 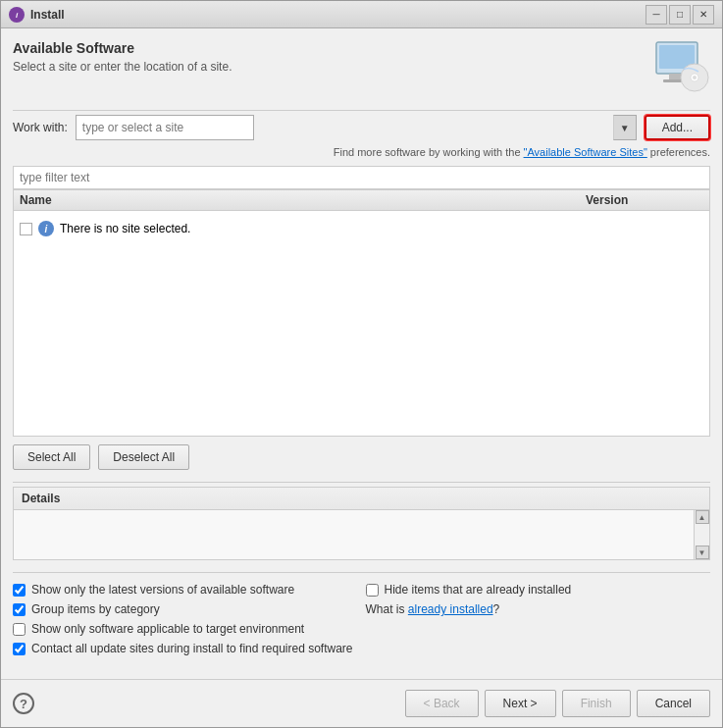 I want to click on software-sites-suffix: preferences., so click(x=679, y=152).